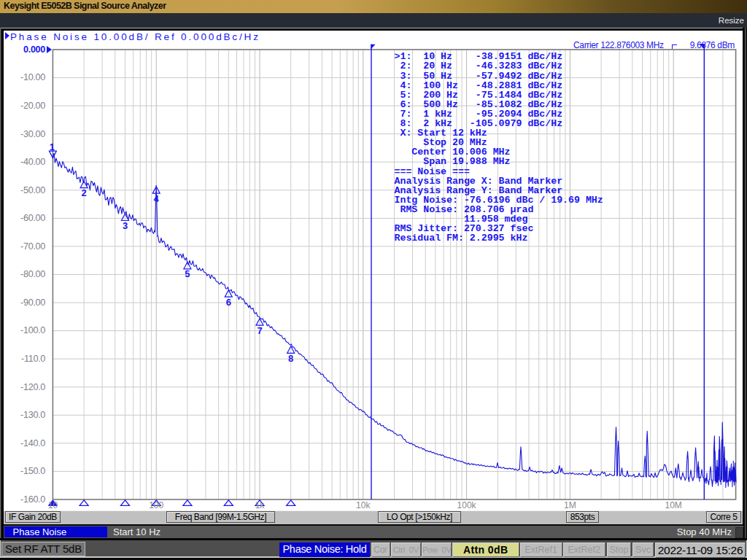 The width and height of the screenshot is (747, 560). I want to click on svg-text: 10M, so click(674, 505).